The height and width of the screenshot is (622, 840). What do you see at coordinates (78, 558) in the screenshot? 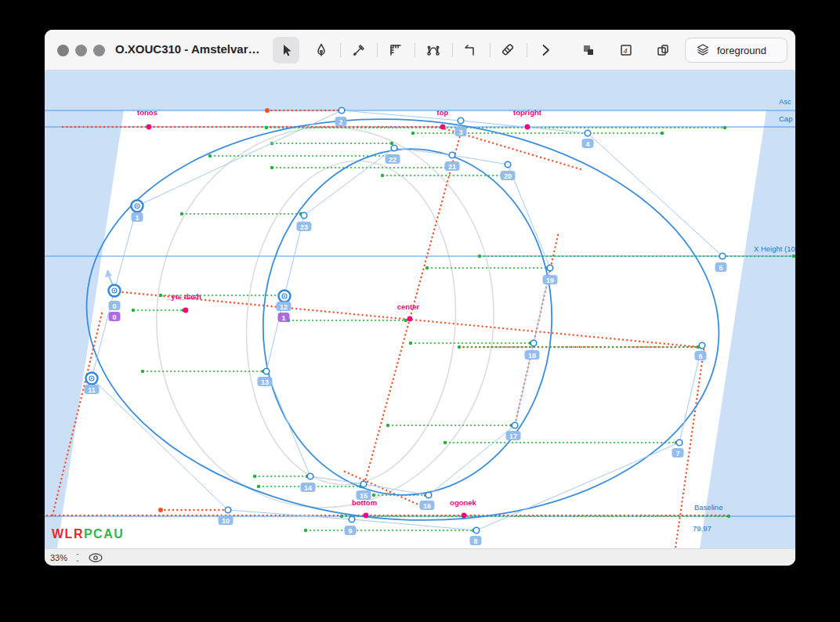
I see `zoom-stepper-icon: ⌃⌄` at bounding box center [78, 558].